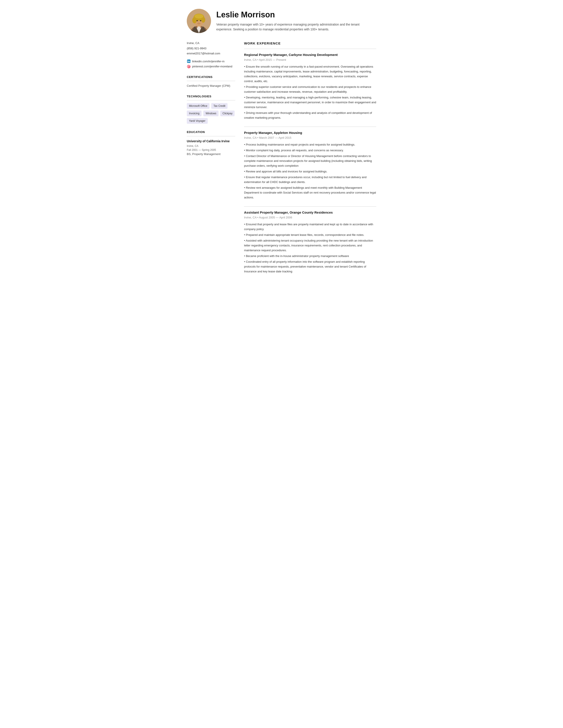 This screenshot has width=563, height=728. I want to click on technologies-section: TECHNOLOGIES Microsoft Office Tax Credit…, so click(211, 109).